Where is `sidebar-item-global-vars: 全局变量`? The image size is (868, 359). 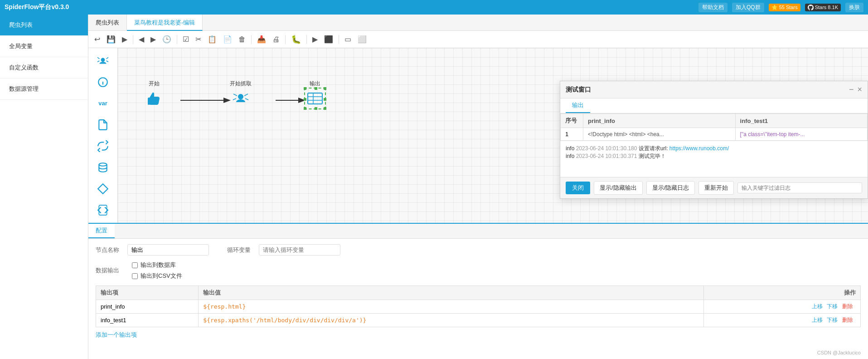
sidebar-item-global-vars: 全局变量 is located at coordinates (44, 46).